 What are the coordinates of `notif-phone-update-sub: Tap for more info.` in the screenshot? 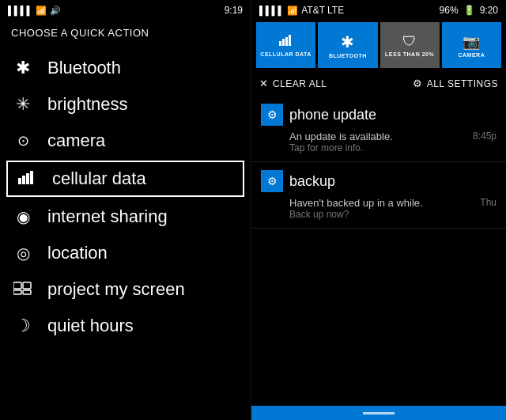 It's located at (381, 148).